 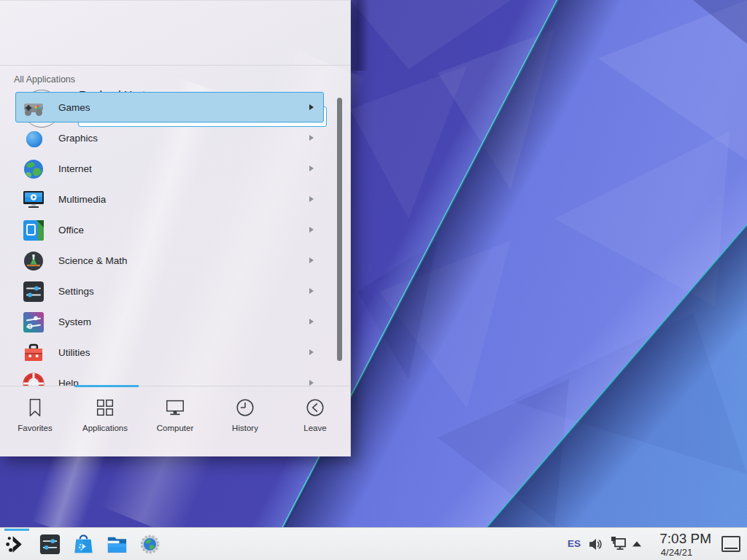 What do you see at coordinates (16, 544) in the screenshot?
I see `application-launcher-button` at bounding box center [16, 544].